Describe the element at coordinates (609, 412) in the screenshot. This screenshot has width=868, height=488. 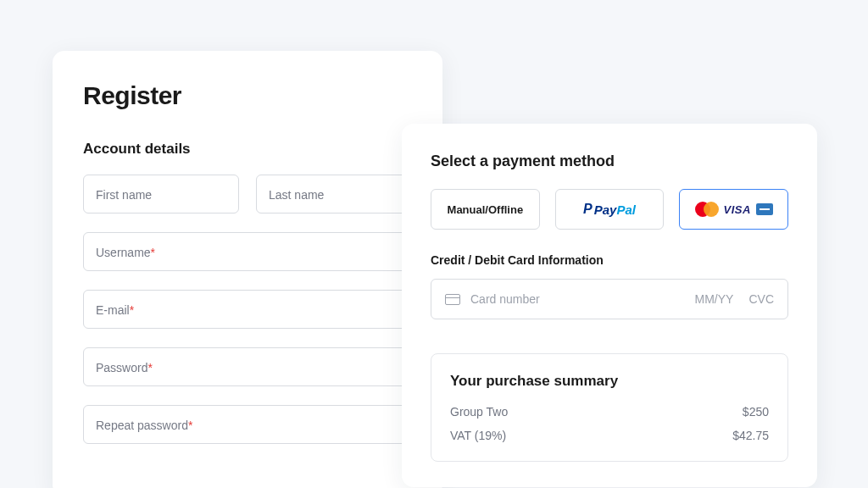
I see `summary-row: Group Two $250` at that location.